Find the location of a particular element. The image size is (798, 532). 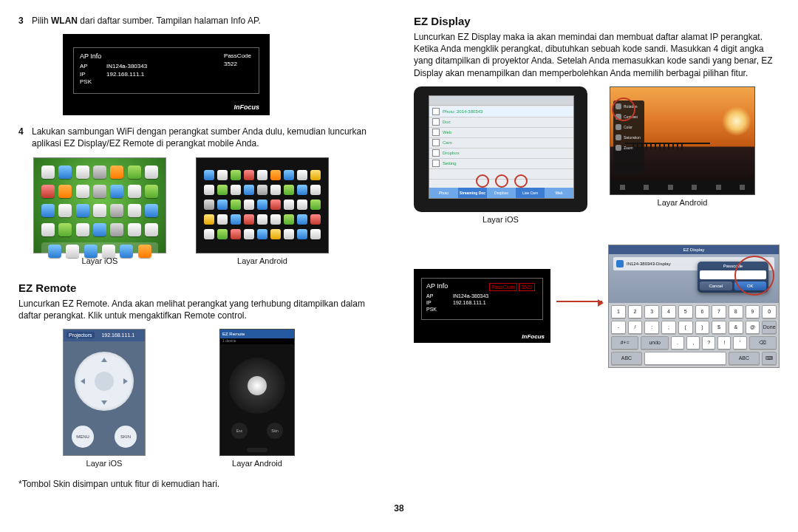

key: - is located at coordinates (618, 327).